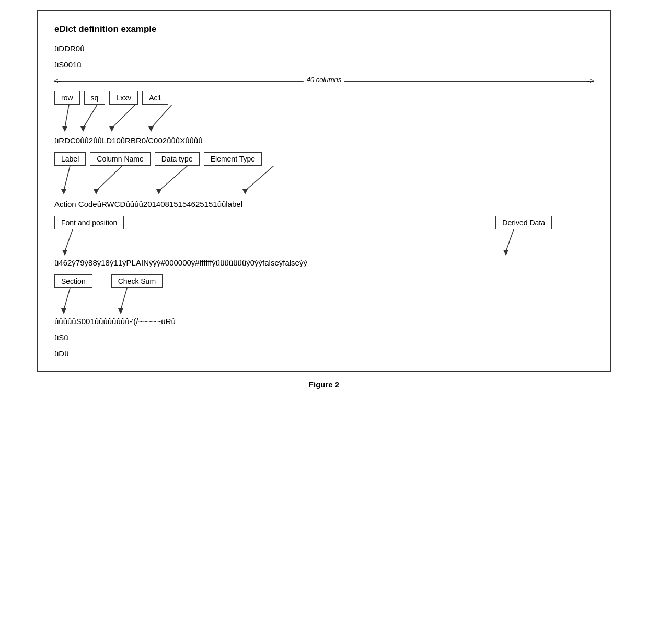 Image resolution: width=648 pixels, height=644 pixels. What do you see at coordinates (324, 385) in the screenshot?
I see `figure-caption: Figure 2` at bounding box center [324, 385].